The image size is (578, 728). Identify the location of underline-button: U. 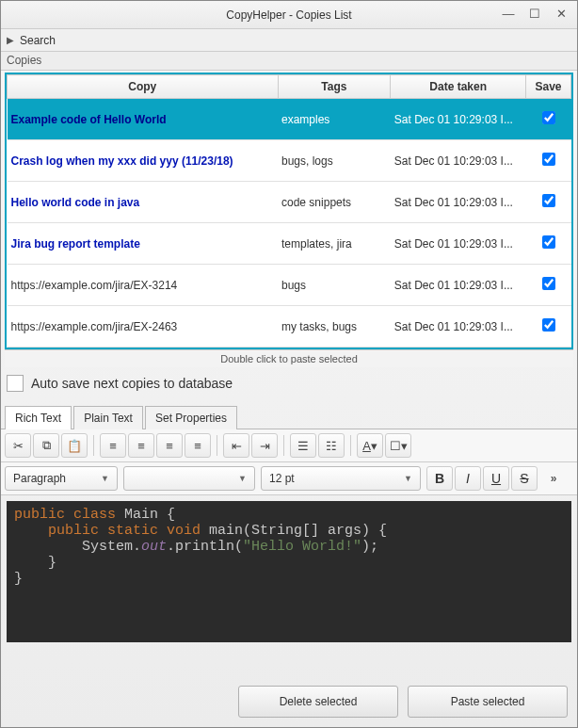
(496, 478).